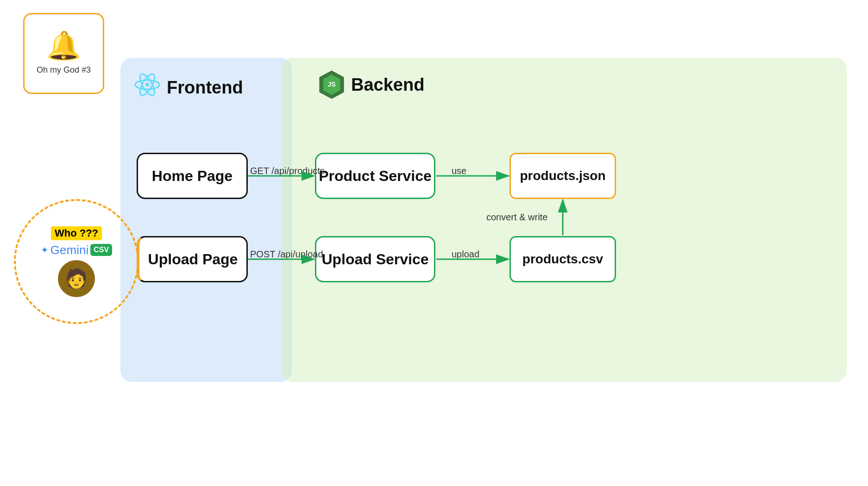 This screenshot has width=868, height=486. Describe the element at coordinates (206, 220) in the screenshot. I see `frontend-area: Frontend` at that location.